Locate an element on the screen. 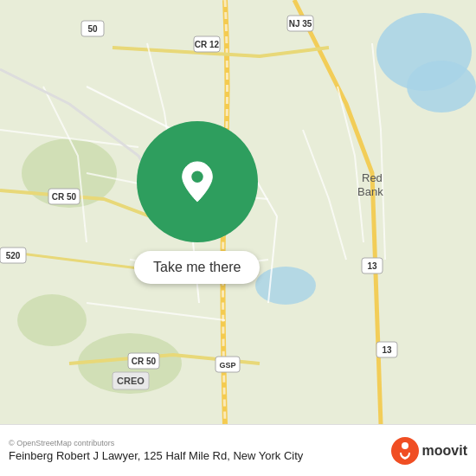 The width and height of the screenshot is (476, 476). svg-text: Bank is located at coordinates (370, 192).